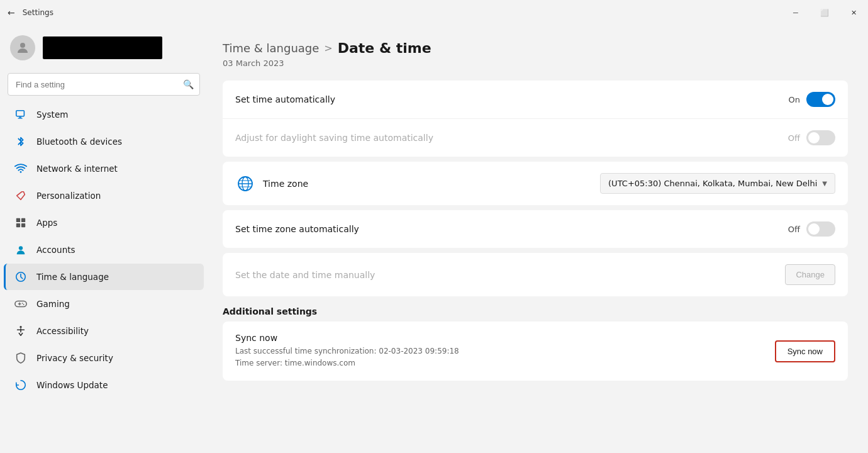  What do you see at coordinates (56, 250) in the screenshot?
I see `sidebar-item-label: Accounts` at bounding box center [56, 250].